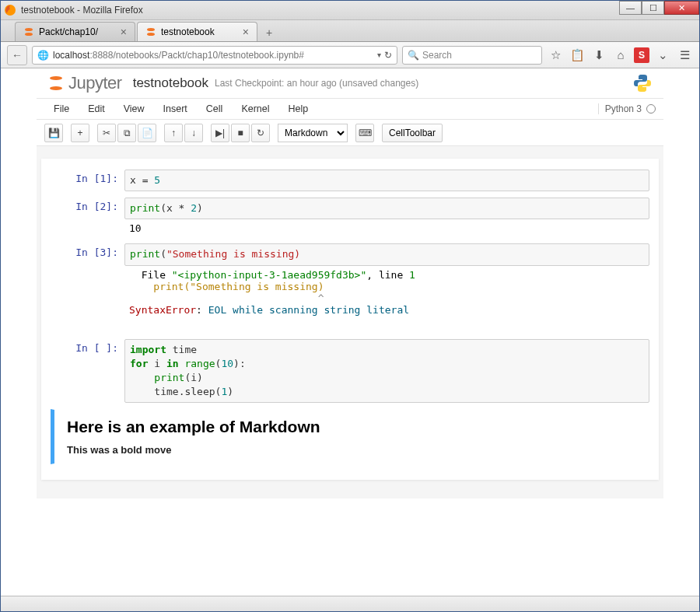 This screenshot has width=700, height=612. Describe the element at coordinates (261, 133) in the screenshot. I see `restart-button: ↻` at that location.